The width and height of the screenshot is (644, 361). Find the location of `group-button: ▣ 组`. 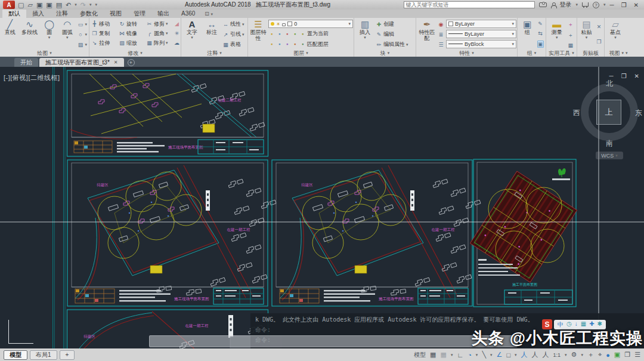

group-button: ▣ 组 is located at coordinates (527, 35).